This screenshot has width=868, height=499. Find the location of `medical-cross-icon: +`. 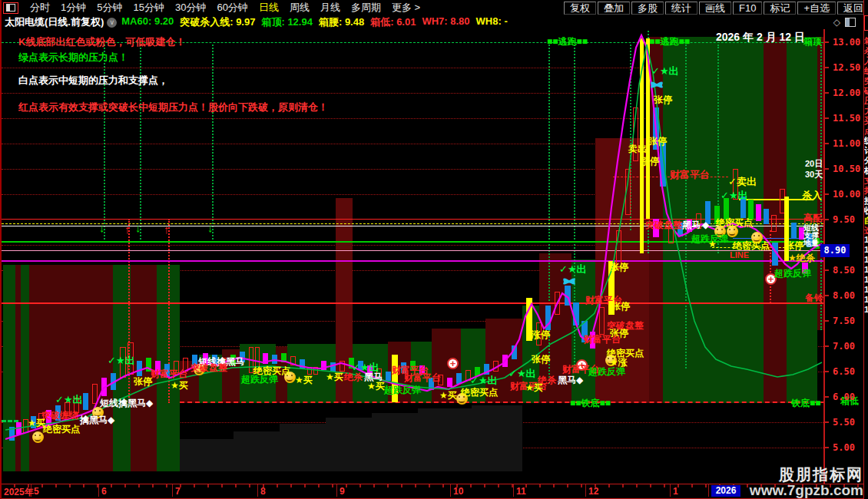

medical-cross-icon: + is located at coordinates (453, 364).